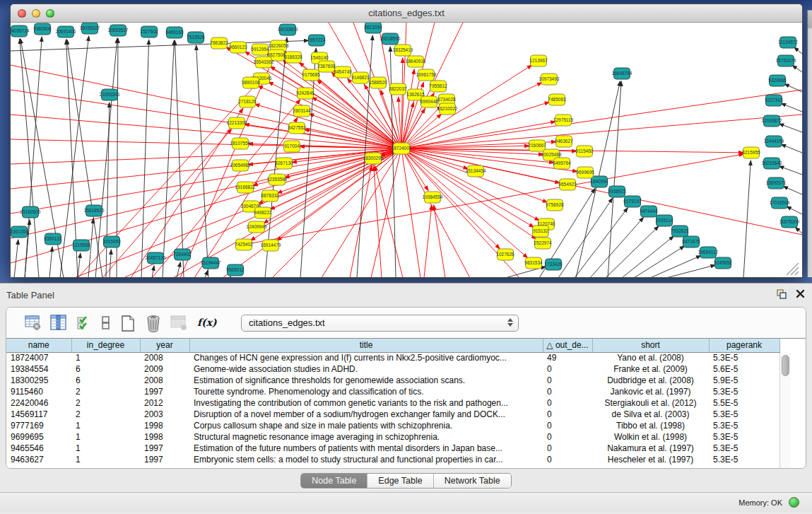 The height and width of the screenshot is (514, 812). I want to click on graph-node: 9654923, so click(567, 185).